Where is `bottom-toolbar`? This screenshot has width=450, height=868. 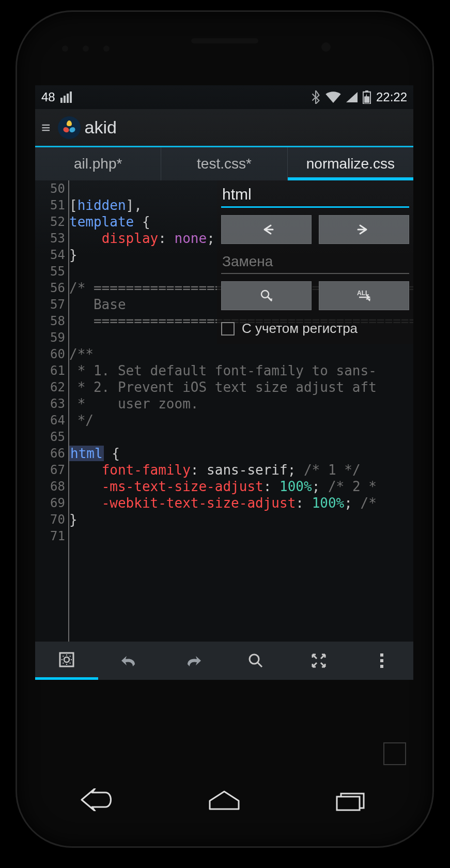
bottom-toolbar is located at coordinates (224, 661).